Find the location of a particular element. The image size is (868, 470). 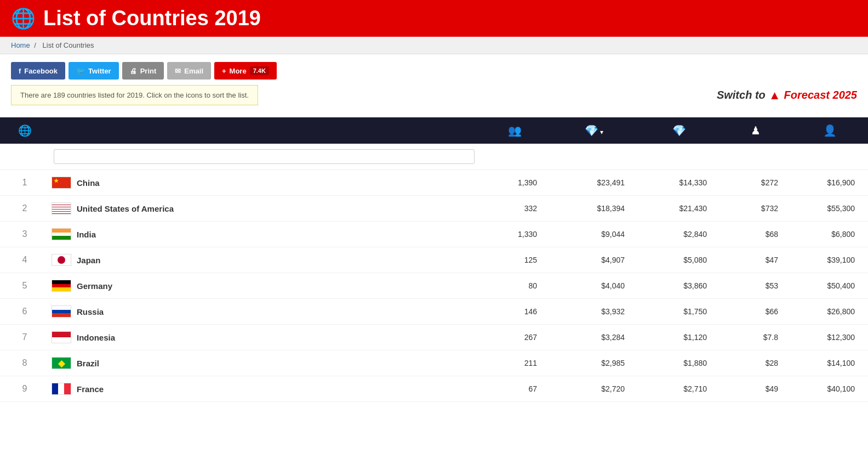

gdp-per-cap-nom-cell: $68 is located at coordinates (756, 234).